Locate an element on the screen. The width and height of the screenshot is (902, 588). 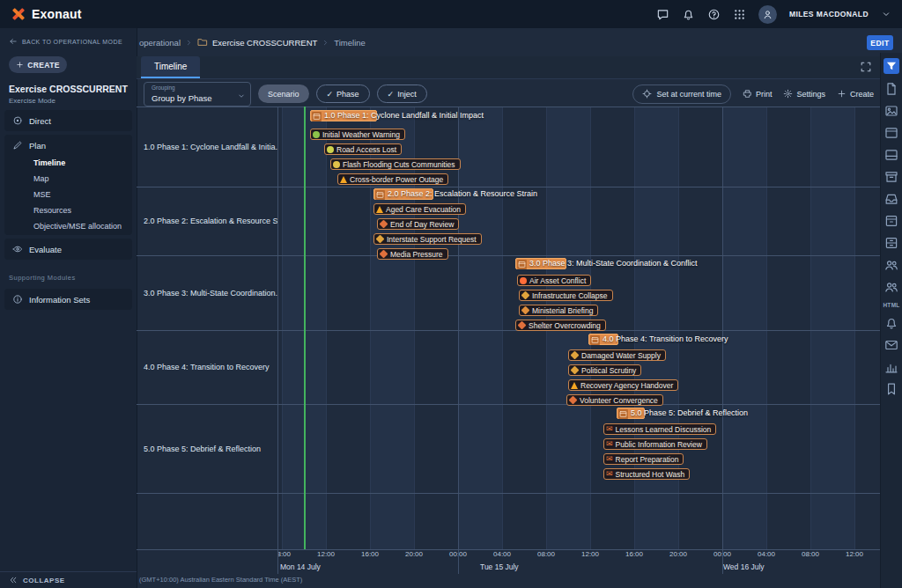
fullscreen-icon is located at coordinates (866, 67).